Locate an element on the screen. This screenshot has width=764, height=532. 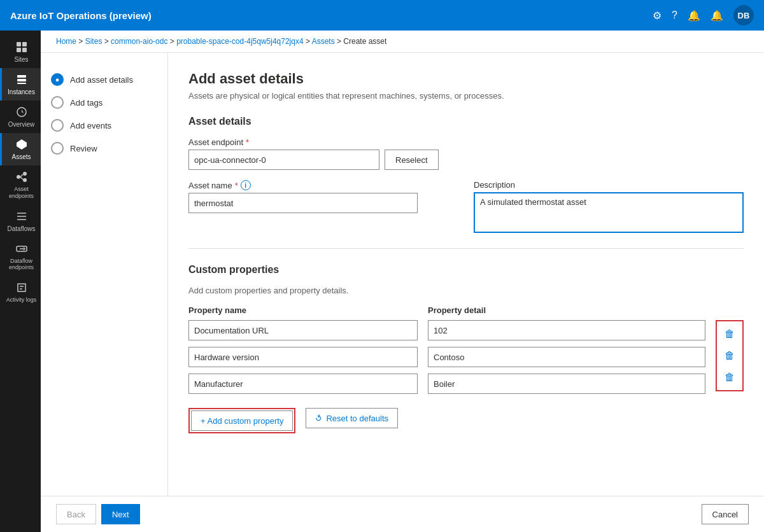
asset-endpoint-required: * is located at coordinates (247, 143).